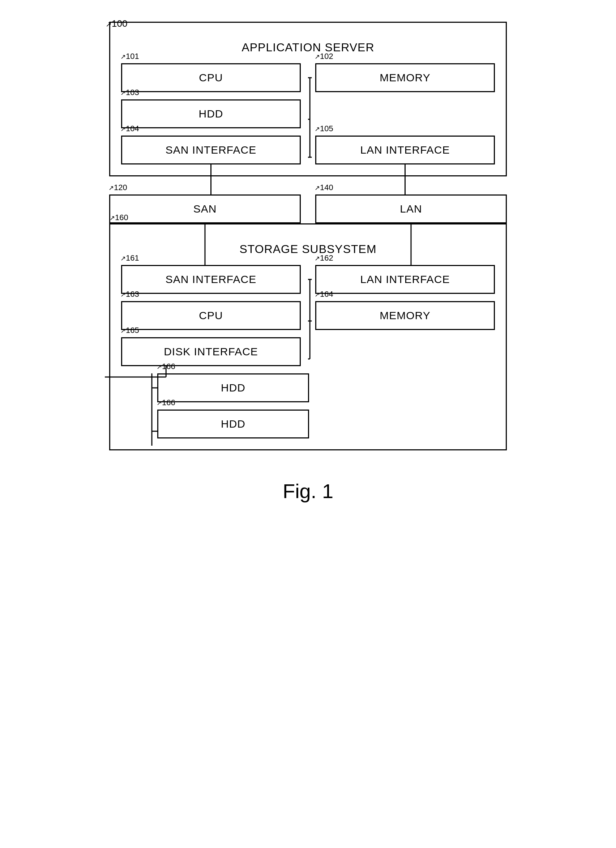  What do you see at coordinates (405, 316) in the screenshot?
I see `memory-box-storage: MEMORY` at bounding box center [405, 316].